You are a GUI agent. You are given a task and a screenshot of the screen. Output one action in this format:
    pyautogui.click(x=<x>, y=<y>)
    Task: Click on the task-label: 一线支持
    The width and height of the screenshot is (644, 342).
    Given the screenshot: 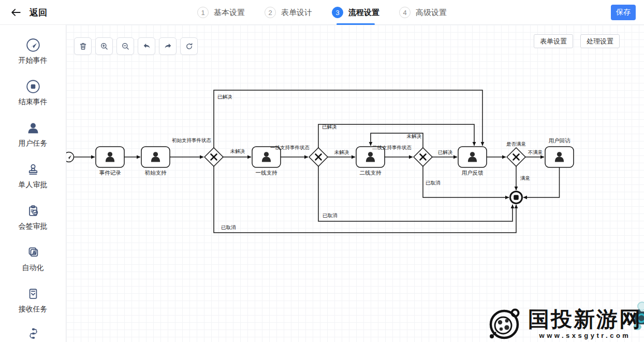 What is the action you would take?
    pyautogui.click(x=267, y=173)
    